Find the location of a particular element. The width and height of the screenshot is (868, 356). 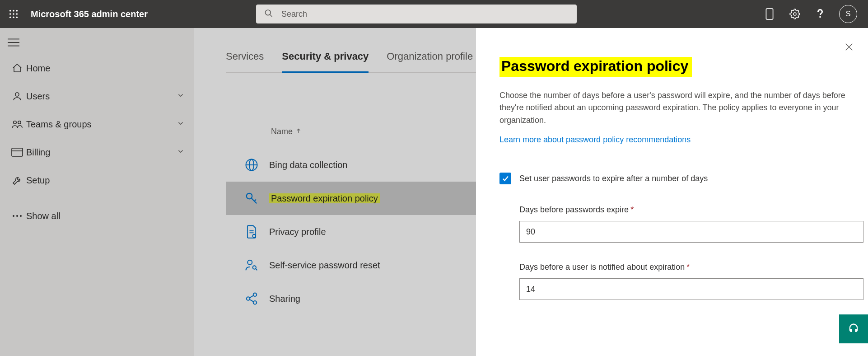

key-icon is located at coordinates (252, 198).